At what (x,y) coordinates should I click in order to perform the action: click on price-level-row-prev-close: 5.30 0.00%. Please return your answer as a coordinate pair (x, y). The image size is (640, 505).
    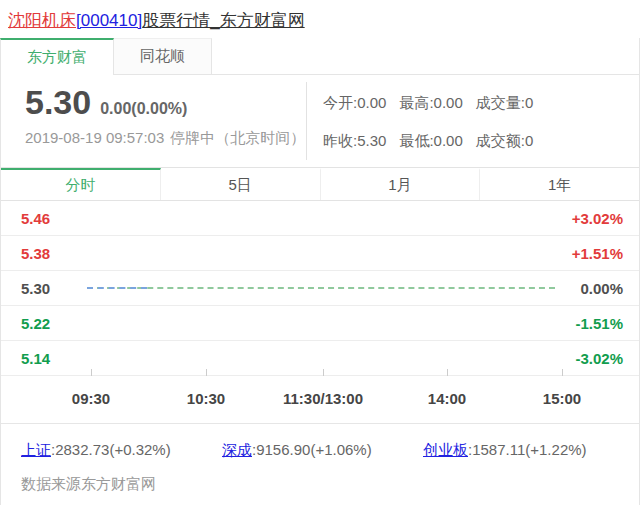
    Looking at the image, I should click on (320, 288).